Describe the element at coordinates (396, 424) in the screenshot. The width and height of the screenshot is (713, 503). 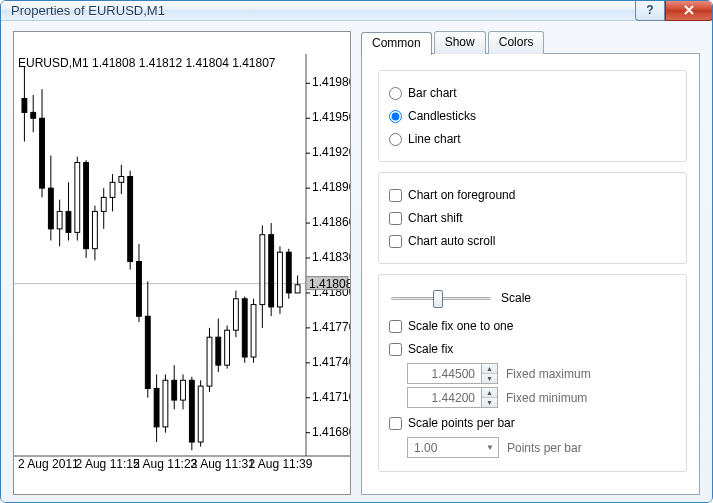
I see `checkbox-points-per-bar` at that location.